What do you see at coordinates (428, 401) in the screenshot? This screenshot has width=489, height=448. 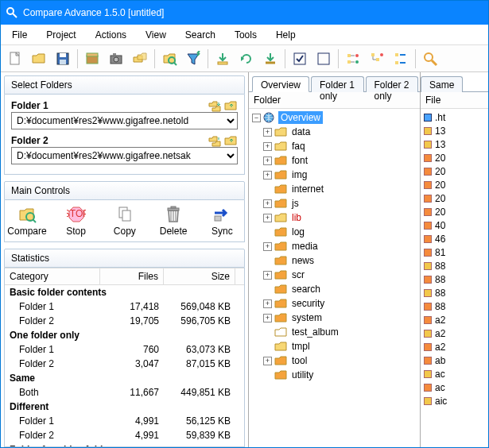 I see `file-status-icon` at bounding box center [428, 401].